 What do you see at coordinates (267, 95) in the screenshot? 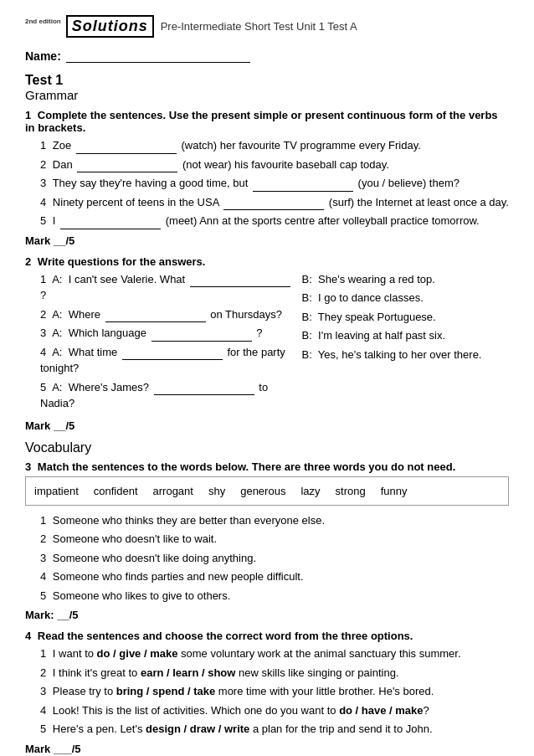
I see `section-grammar-title: Grammar` at bounding box center [267, 95].